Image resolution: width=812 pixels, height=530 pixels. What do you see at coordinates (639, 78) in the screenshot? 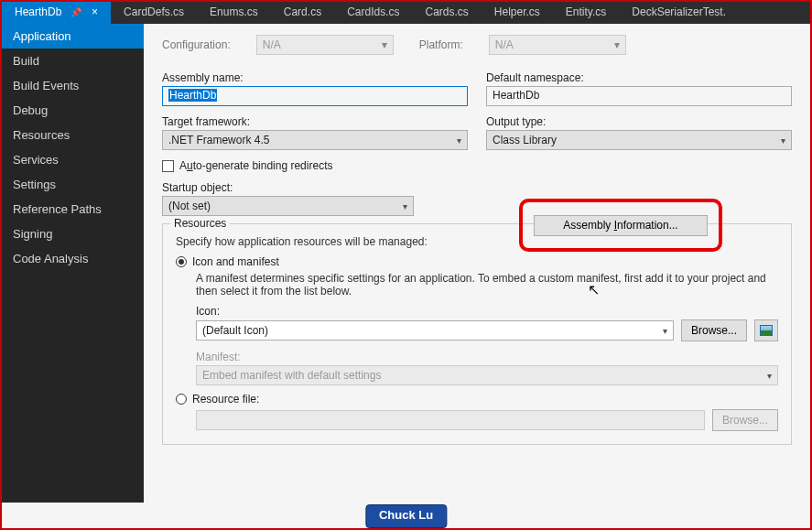
I see `default-namespace-label: Default namespace:` at bounding box center [639, 78].